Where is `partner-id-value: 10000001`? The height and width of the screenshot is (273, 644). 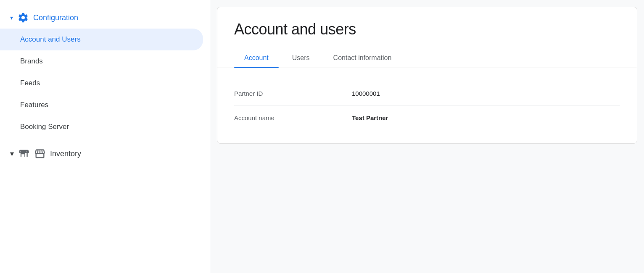 partner-id-value: 10000001 is located at coordinates (366, 93).